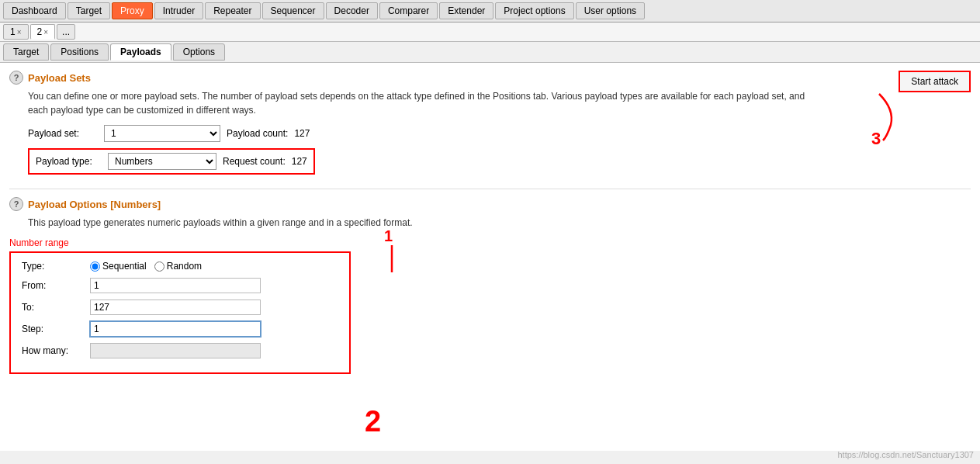 This screenshot has height=464, width=980. I want to click on type-label: Type:, so click(53, 266).